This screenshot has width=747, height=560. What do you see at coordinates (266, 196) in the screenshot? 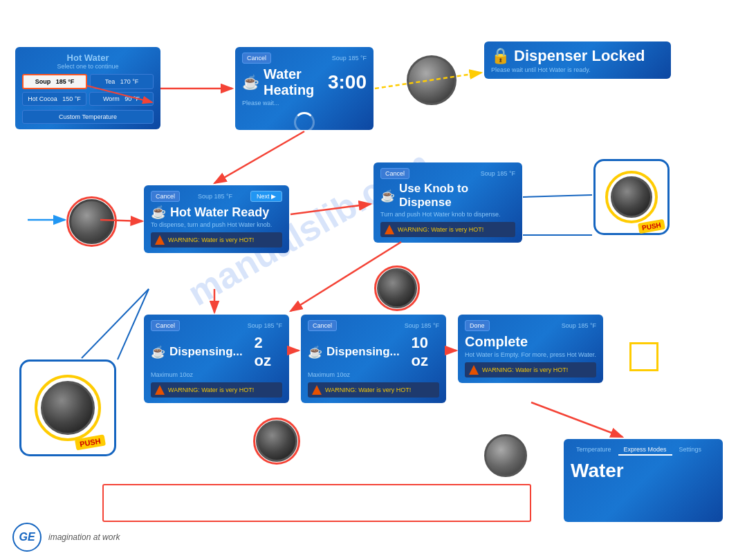
I see `ready-next-btn: Next ▶` at bounding box center [266, 196].